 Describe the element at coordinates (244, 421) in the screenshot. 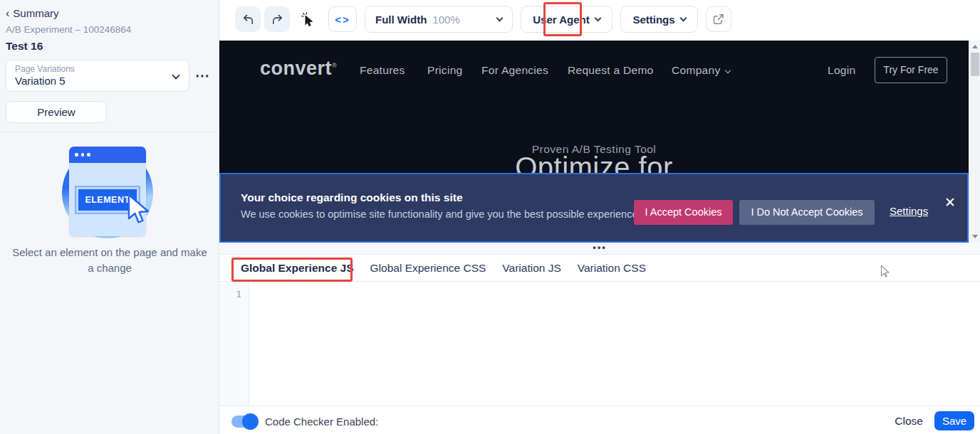

I see `code-checker-toggle` at that location.